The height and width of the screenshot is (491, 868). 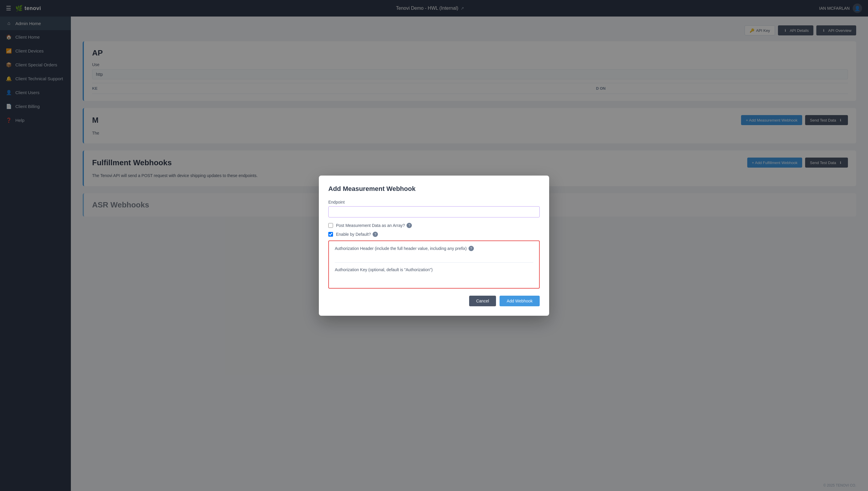 What do you see at coordinates (434, 234) in the screenshot?
I see `enable-default-row: Enable by Default? ?` at bounding box center [434, 234].